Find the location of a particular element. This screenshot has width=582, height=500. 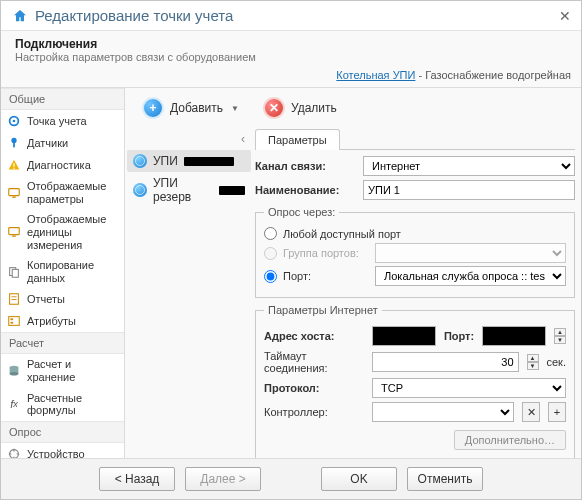

poll-group-select is located at coordinates (470, 253).